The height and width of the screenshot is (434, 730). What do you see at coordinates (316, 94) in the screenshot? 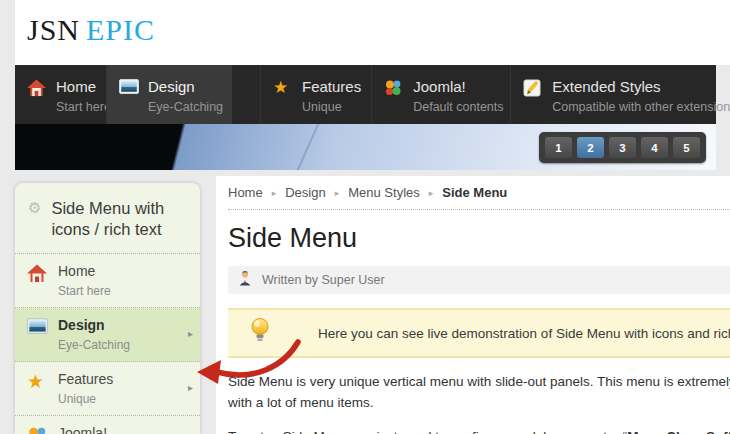
I see `nav-item-features: ★ Features Unique` at bounding box center [316, 94].